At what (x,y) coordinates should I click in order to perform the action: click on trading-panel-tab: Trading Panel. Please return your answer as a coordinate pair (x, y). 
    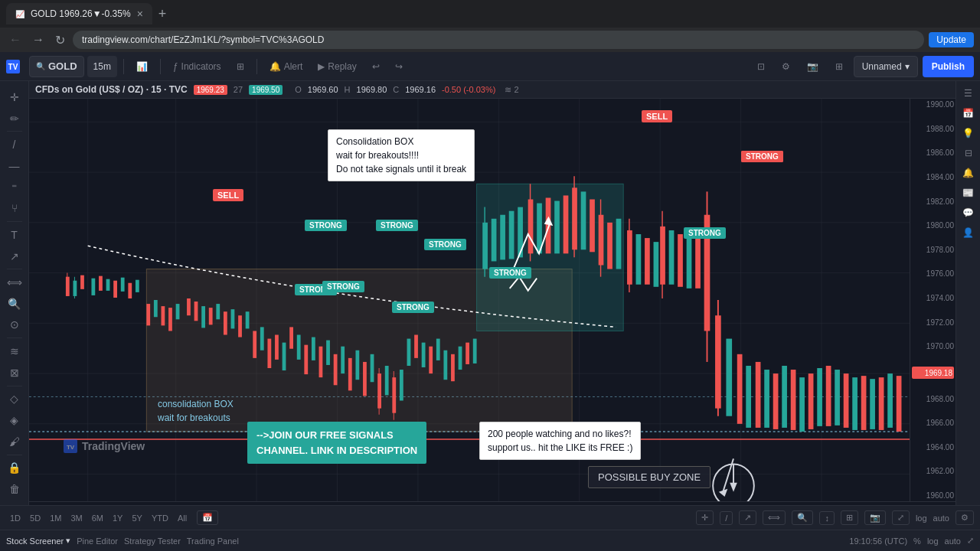
    Looking at the image, I should click on (213, 541).